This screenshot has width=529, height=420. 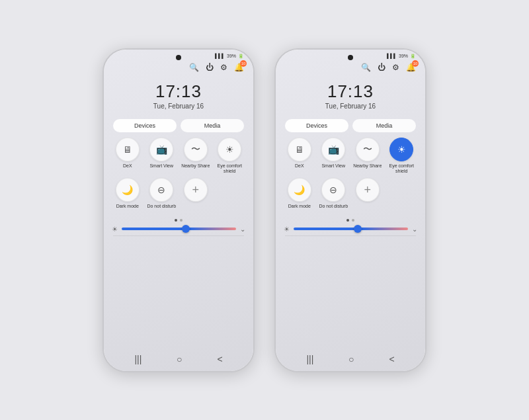 What do you see at coordinates (401, 56) in the screenshot?
I see `status-icons-1: ▌▌▌ 39% 🔋` at bounding box center [401, 56].